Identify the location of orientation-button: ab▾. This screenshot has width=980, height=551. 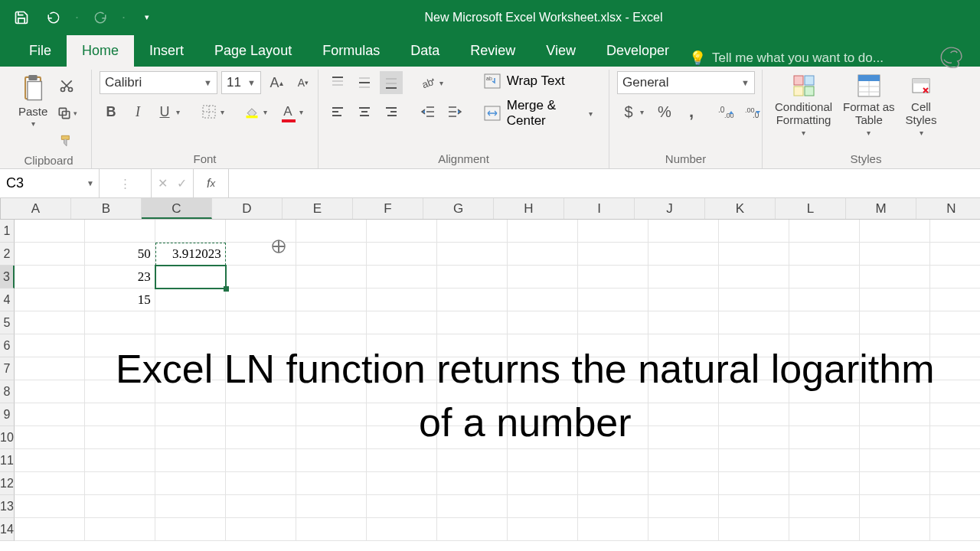
(433, 83).